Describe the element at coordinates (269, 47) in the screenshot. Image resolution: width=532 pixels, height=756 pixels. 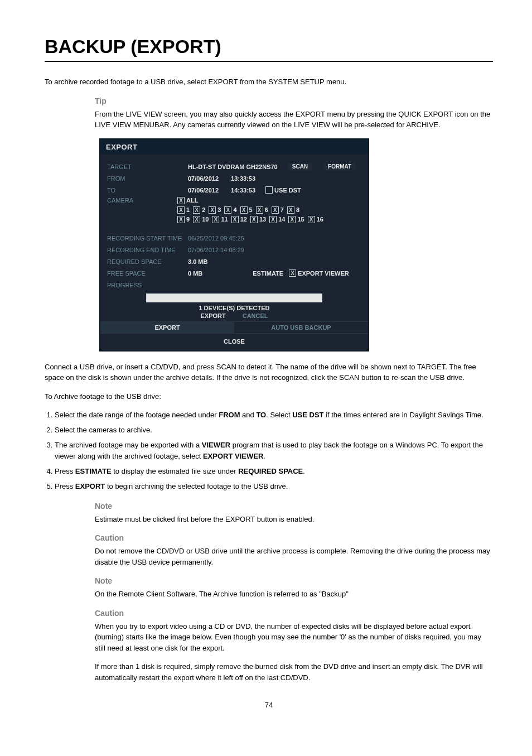
I see `page-heading: BACKUP (EXPORT)` at that location.